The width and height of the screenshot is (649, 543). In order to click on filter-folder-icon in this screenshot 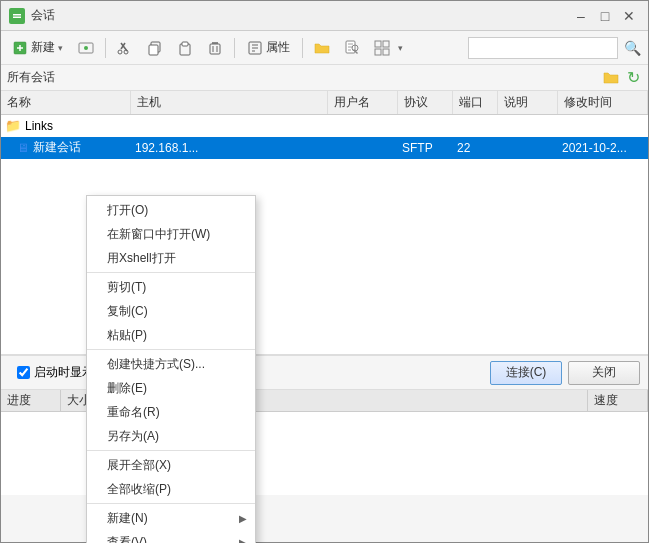, I will do `click(611, 78)`.